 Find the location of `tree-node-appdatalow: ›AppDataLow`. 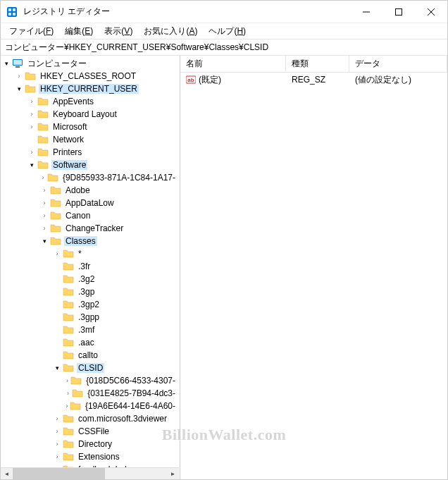

tree-node-appdatalow: ›AppDataLow is located at coordinates (90, 203).